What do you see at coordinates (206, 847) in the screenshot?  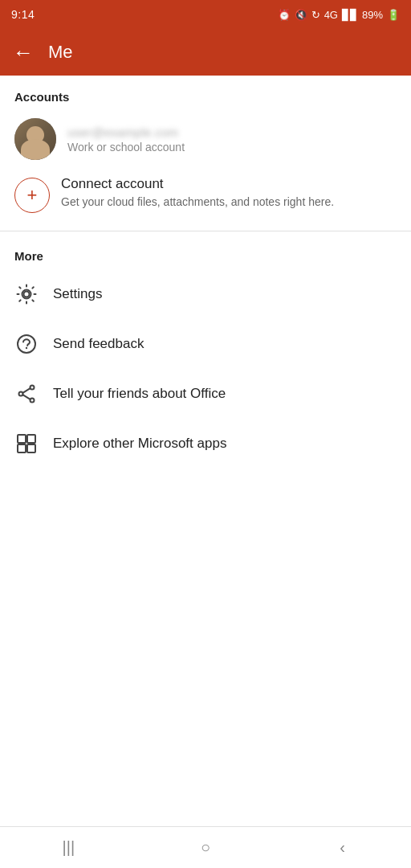 I see `home-icon: ○` at bounding box center [206, 847].